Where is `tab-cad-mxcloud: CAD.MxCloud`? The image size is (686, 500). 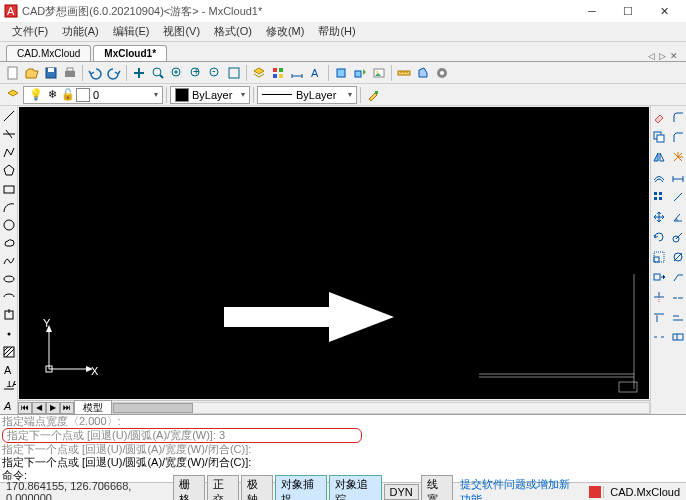 tab-cad-mxcloud: CAD.MxCloud is located at coordinates (48, 53).